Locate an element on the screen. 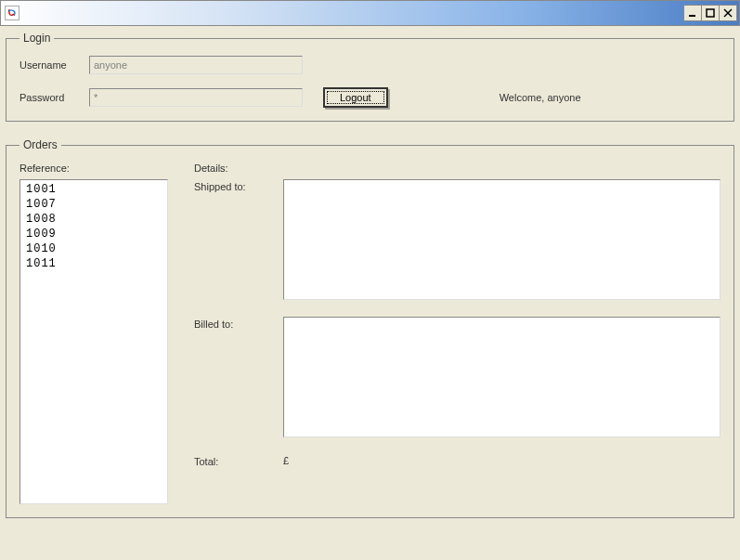 The height and width of the screenshot is (560, 740). username-label: Username is located at coordinates (54, 65).